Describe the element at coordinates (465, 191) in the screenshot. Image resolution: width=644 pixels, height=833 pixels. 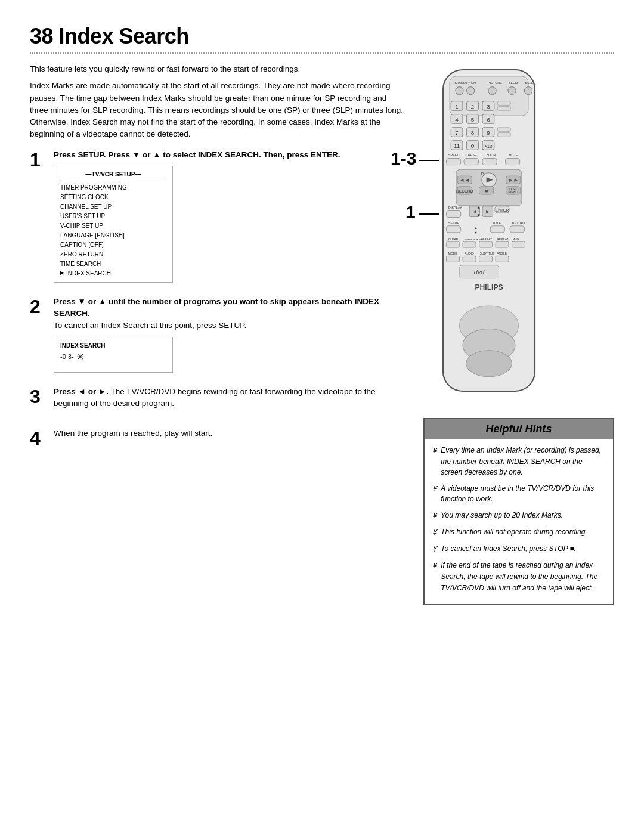
I see `svg-text: RECORD` at that location.